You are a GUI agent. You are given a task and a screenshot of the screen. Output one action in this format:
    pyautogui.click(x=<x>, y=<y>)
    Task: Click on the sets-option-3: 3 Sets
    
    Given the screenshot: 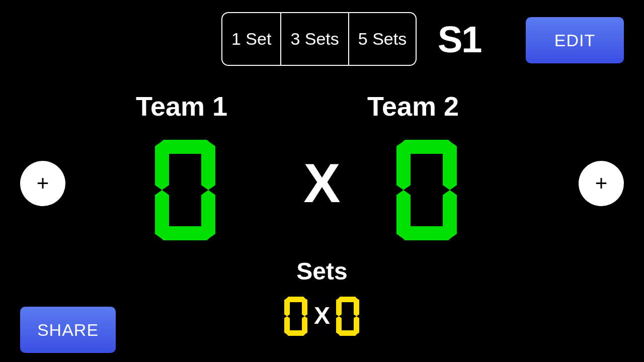 What is the action you would take?
    pyautogui.click(x=314, y=39)
    